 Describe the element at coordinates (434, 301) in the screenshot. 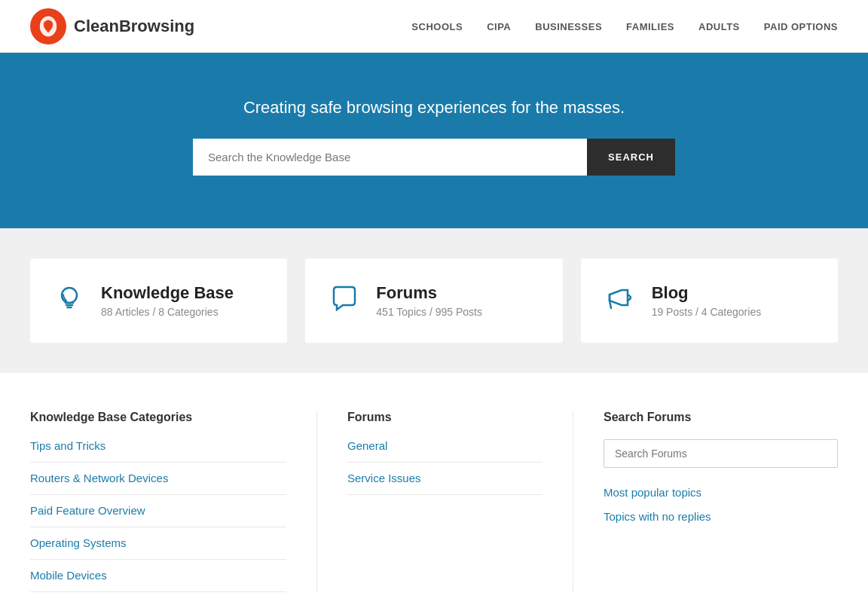

I see `card-forums: Forums 451 Topics / 995 Posts` at that location.